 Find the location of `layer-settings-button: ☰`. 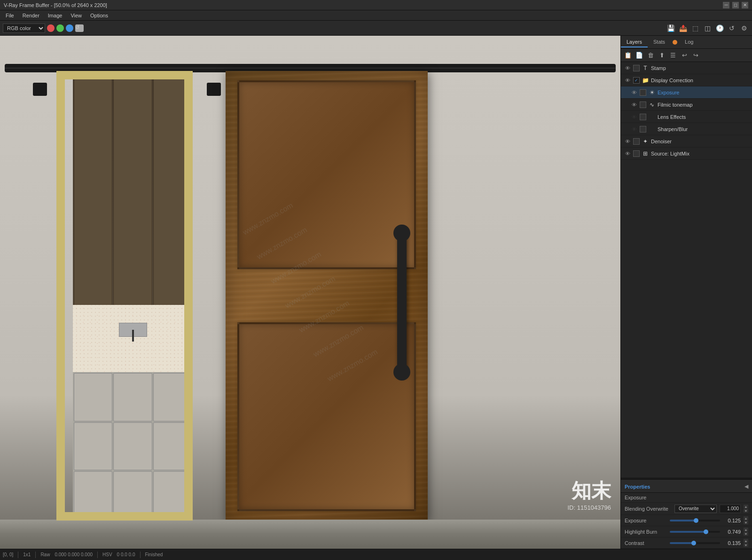

layer-settings-button: ☰ is located at coordinates (673, 55).